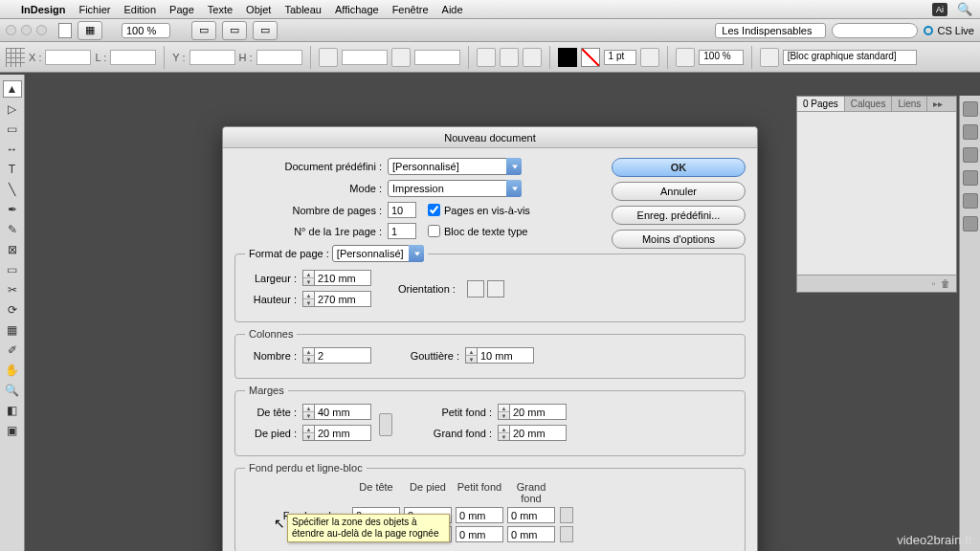  Describe the element at coordinates (590, 57) in the screenshot. I see `stroke-swatch` at that location.